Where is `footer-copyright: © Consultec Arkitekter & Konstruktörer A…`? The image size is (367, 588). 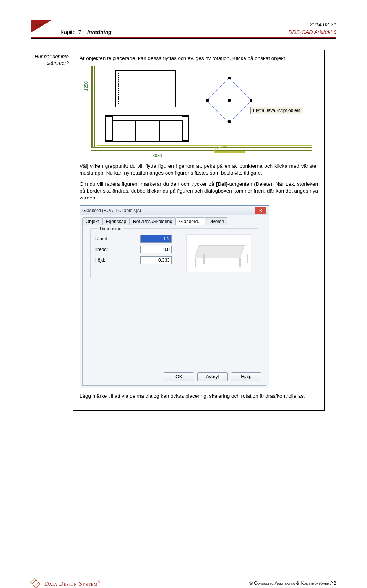 footer-copyright: © Consultec Arkitekter & Konstruktörer A… is located at coordinates (293, 583).